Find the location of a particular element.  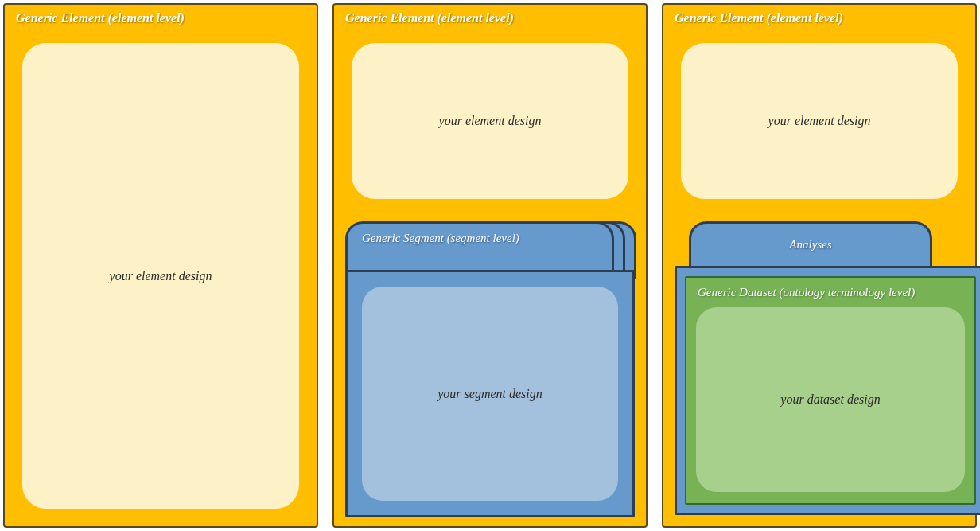

dataset-box: Generic Dataset (ontology terminology le… is located at coordinates (830, 390).